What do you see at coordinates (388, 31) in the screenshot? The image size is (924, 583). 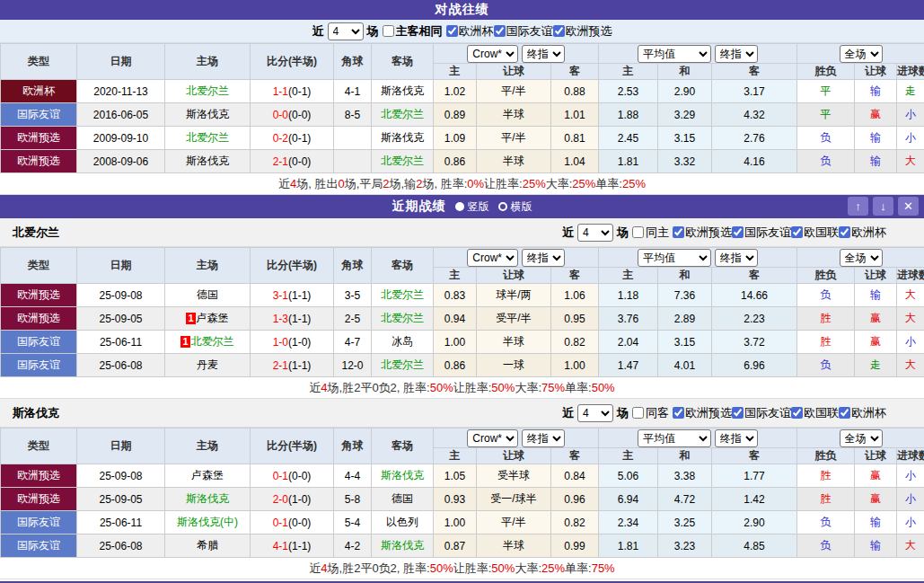 I see `same-home-away-checkbox` at bounding box center [388, 31].